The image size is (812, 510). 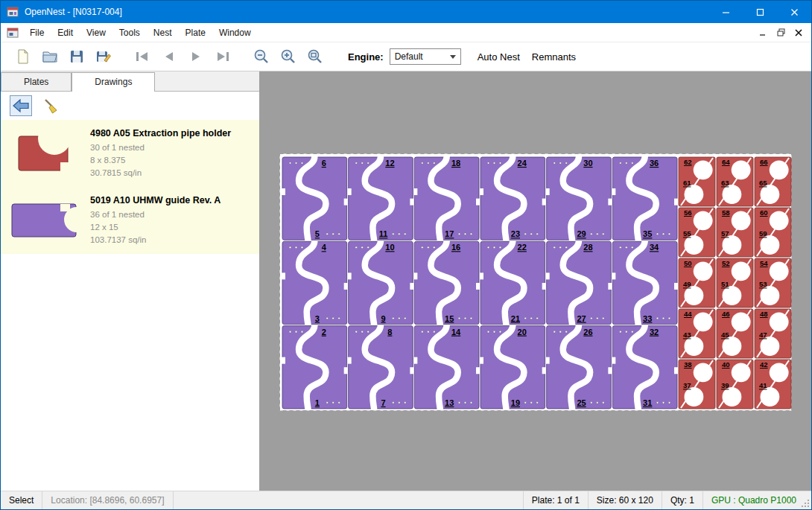 I want to click on menu-tools: Tools, so click(x=130, y=33).